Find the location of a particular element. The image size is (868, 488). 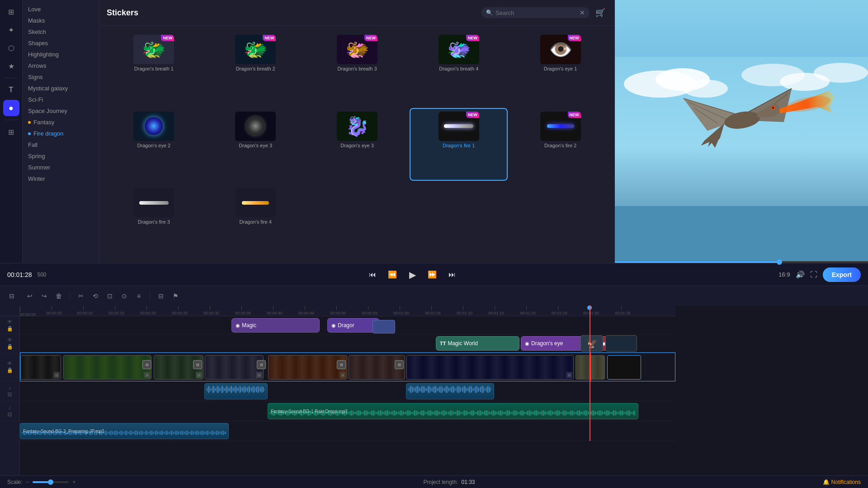

elements-icon-btn: ⬡ is located at coordinates (11, 48).